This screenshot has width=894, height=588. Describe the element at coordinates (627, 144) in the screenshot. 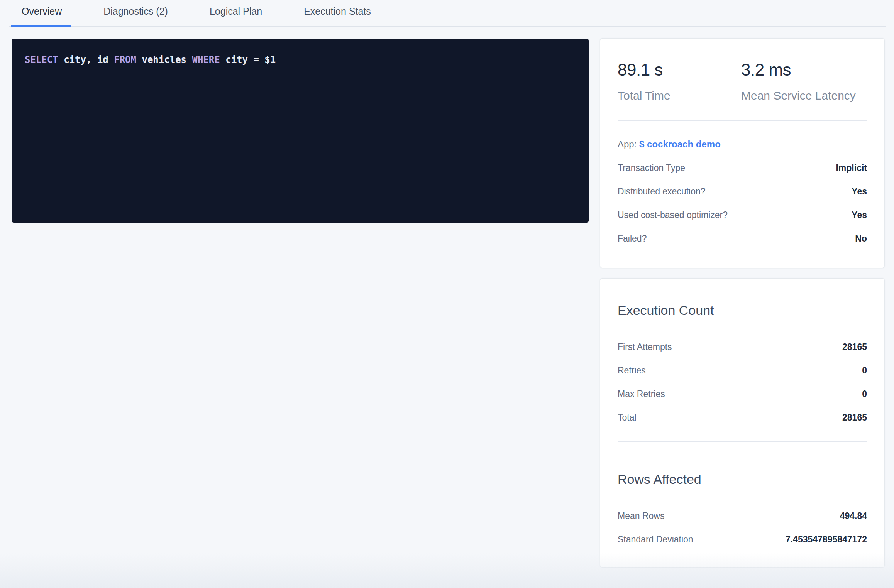

I see `app-label: App:` at that location.